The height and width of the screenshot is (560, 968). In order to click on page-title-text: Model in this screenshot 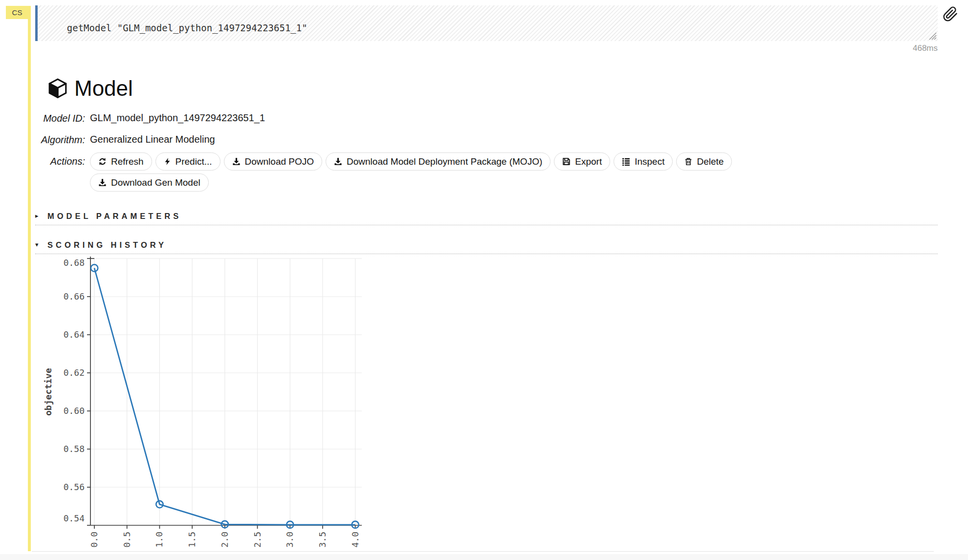, I will do `click(104, 88)`.